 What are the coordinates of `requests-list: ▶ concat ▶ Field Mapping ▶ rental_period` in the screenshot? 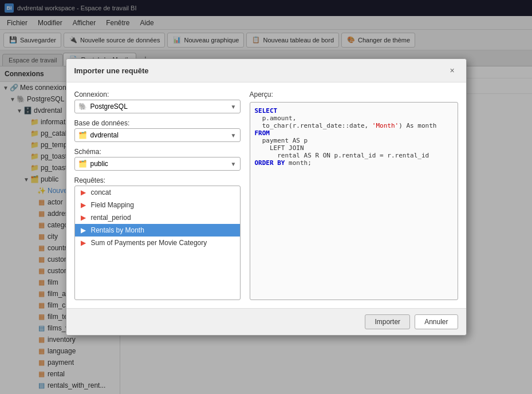 It's located at (157, 243).